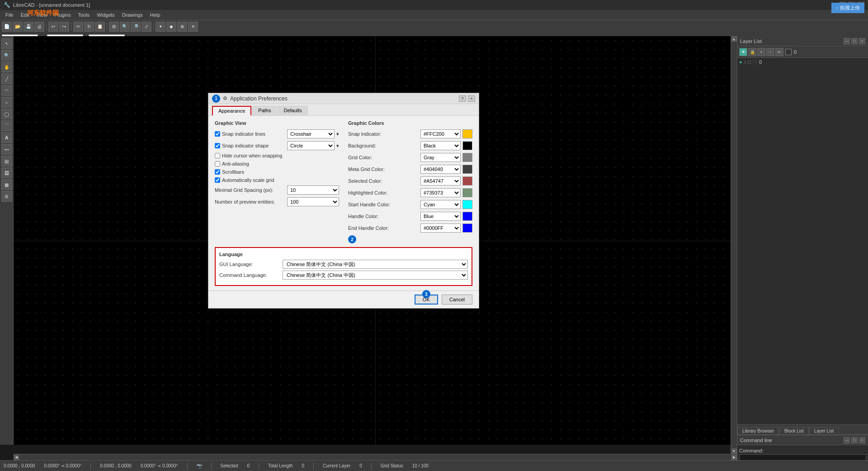 This screenshot has height=471, width=868. I want to click on layer-eye-btn: 👁, so click(743, 52).